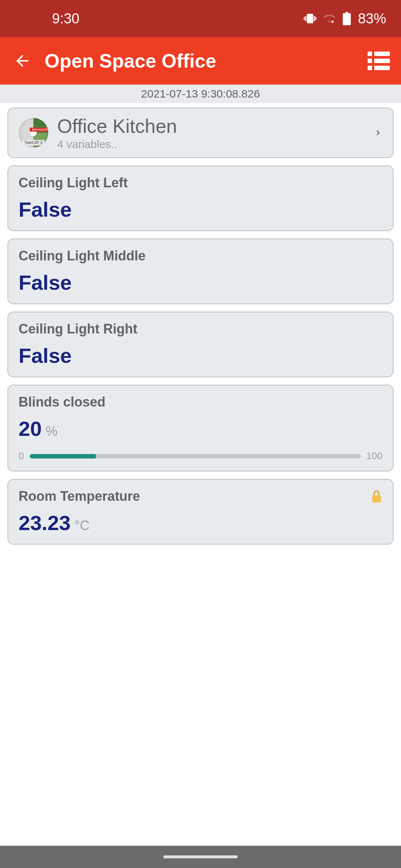 The height and width of the screenshot is (868, 401). I want to click on card-ceiling-right: Ceiling Light Right False, so click(200, 344).